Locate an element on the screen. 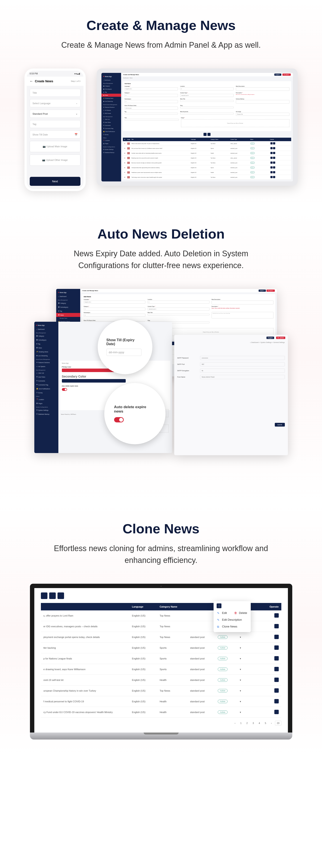  nav-prev is located at coordinates (205, 134).